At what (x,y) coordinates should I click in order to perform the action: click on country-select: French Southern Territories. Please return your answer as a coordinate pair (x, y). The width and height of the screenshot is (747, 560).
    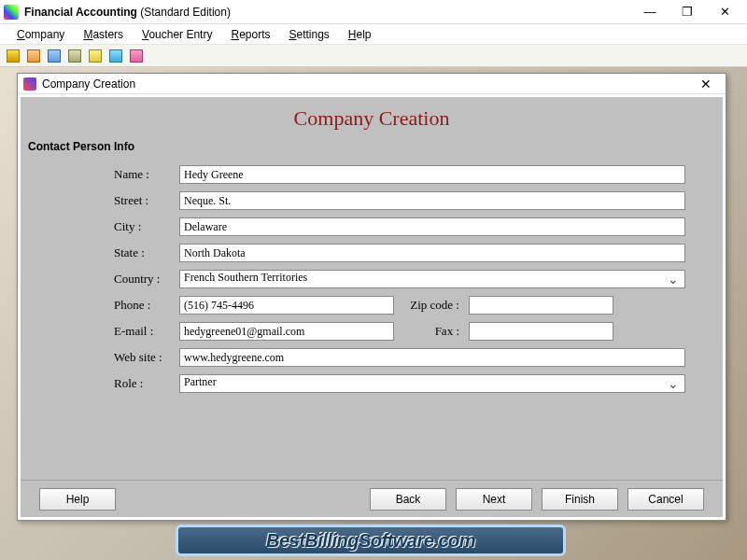
    Looking at the image, I should click on (432, 279).